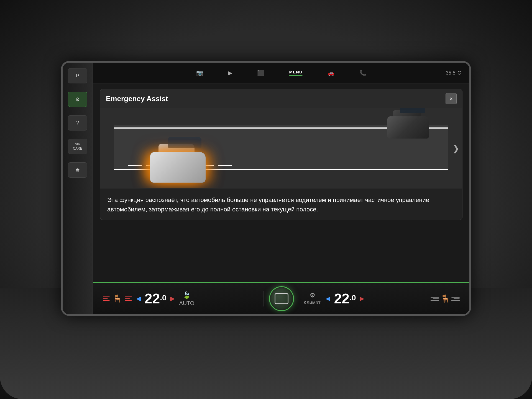  What do you see at coordinates (313, 295) in the screenshot?
I see `gear-icon: ⚙` at bounding box center [313, 295].